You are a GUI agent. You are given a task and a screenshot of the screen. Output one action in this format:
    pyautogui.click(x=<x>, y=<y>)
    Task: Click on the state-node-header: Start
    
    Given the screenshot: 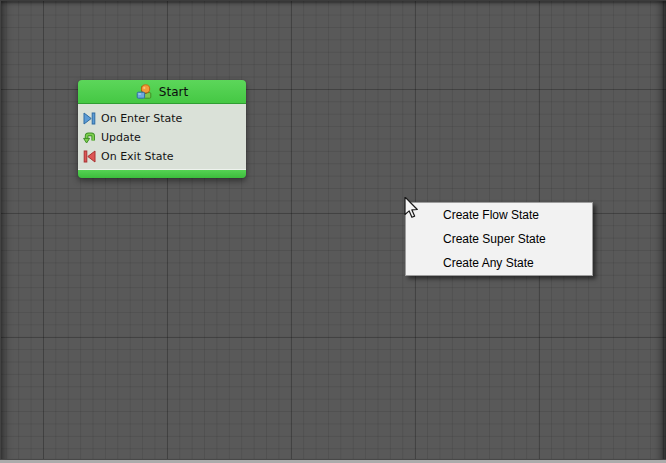 What is the action you would take?
    pyautogui.click(x=162, y=92)
    